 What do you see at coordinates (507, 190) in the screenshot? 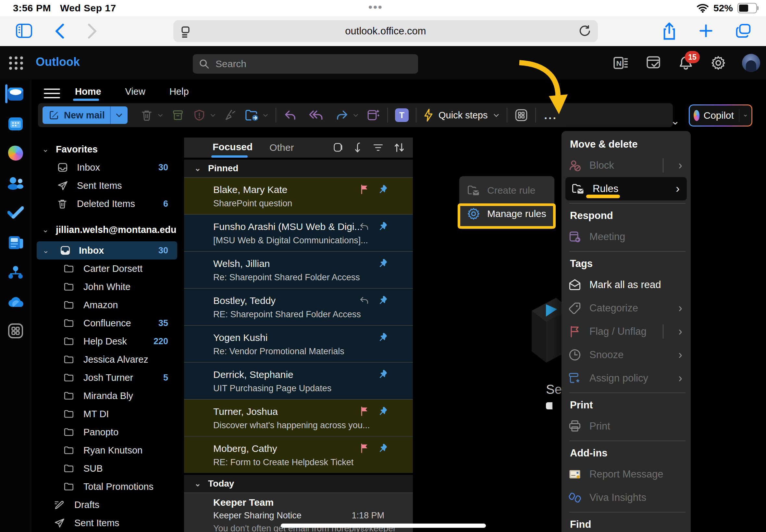
I see `submenu-item-create-rule: Create rule` at bounding box center [507, 190].